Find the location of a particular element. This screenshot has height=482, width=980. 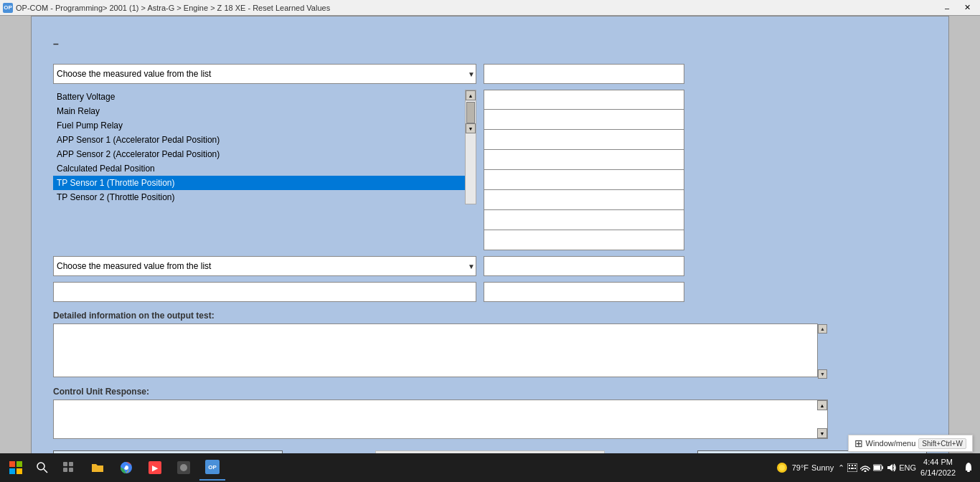

weather-desc: Sunny is located at coordinates (822, 468).